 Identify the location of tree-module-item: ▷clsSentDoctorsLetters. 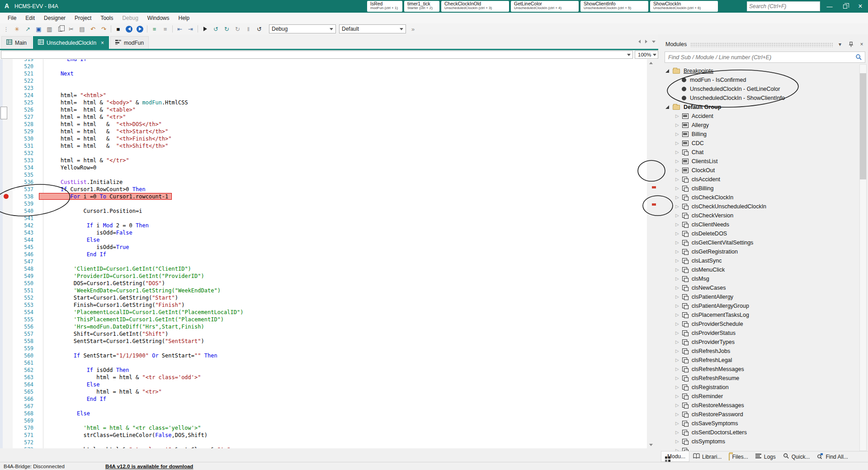
(760, 432).